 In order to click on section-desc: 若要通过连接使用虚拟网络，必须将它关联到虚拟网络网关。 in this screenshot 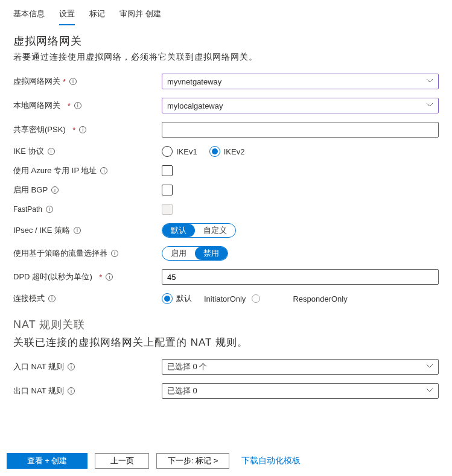, I will do `click(226, 57)`.